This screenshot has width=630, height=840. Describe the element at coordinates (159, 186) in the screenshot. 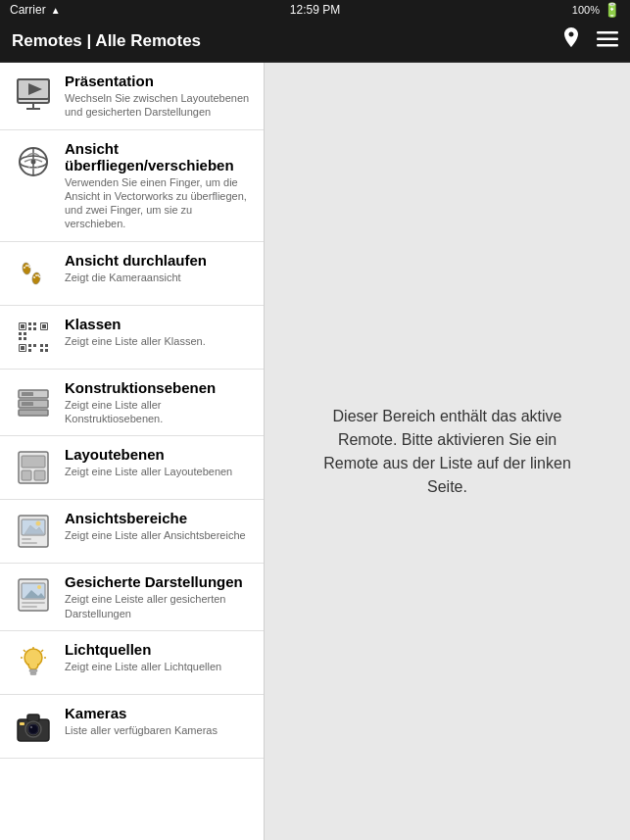

I see `item-text-ansicht-ueberfliegen: Ansicht überfliegen/verschieben Verwende…` at that location.